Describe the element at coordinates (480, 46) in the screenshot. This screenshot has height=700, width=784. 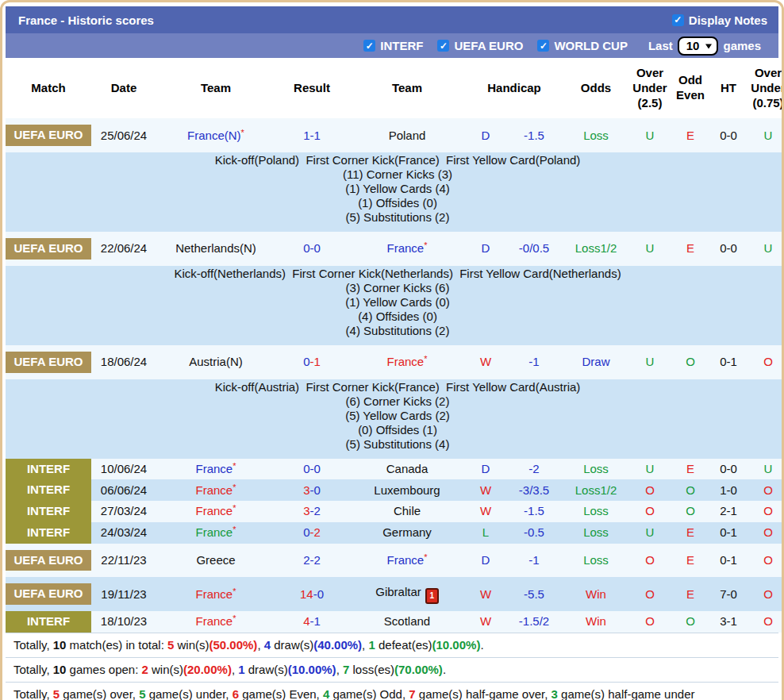
I see `filter-uefa-euro: UEFA EURO` at that location.